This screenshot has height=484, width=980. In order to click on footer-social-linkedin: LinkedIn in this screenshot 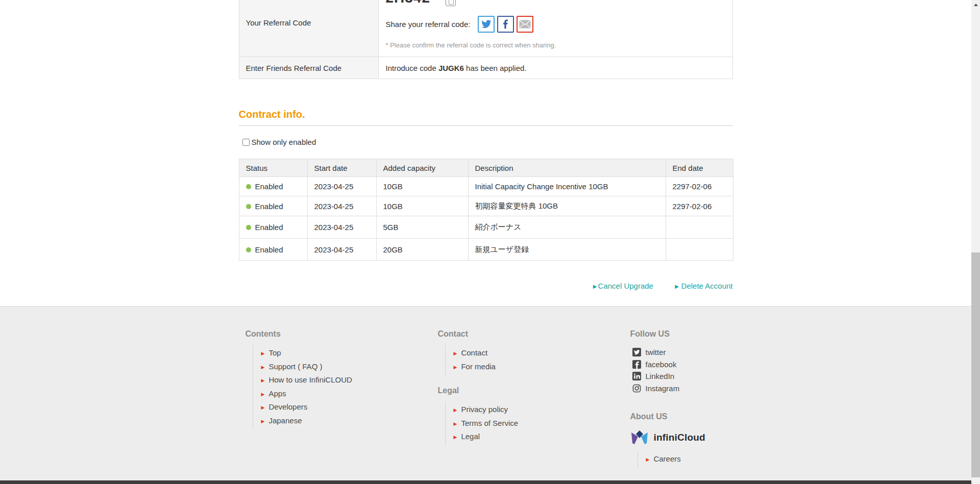, I will do `click(683, 376)`.